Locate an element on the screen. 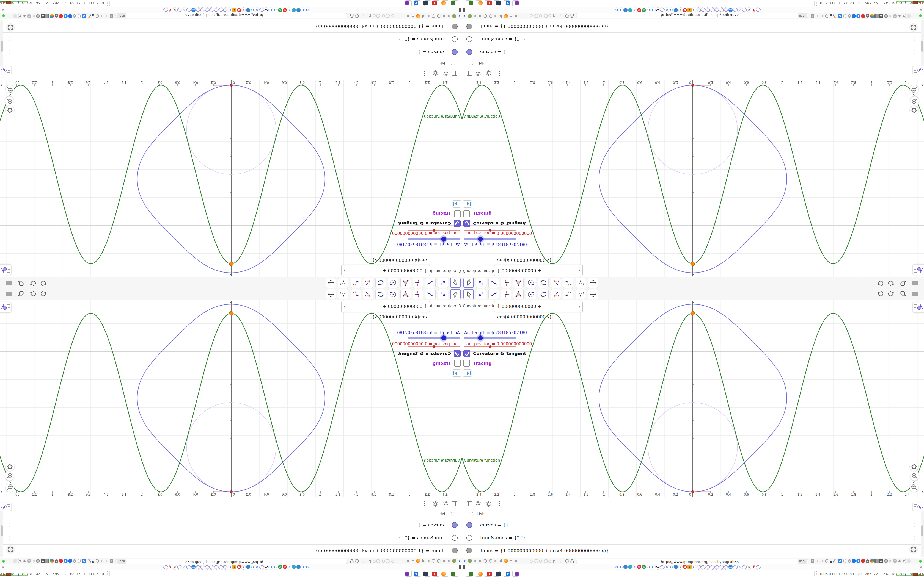  forward-arrow-icon: → is located at coordinates (822, 561).